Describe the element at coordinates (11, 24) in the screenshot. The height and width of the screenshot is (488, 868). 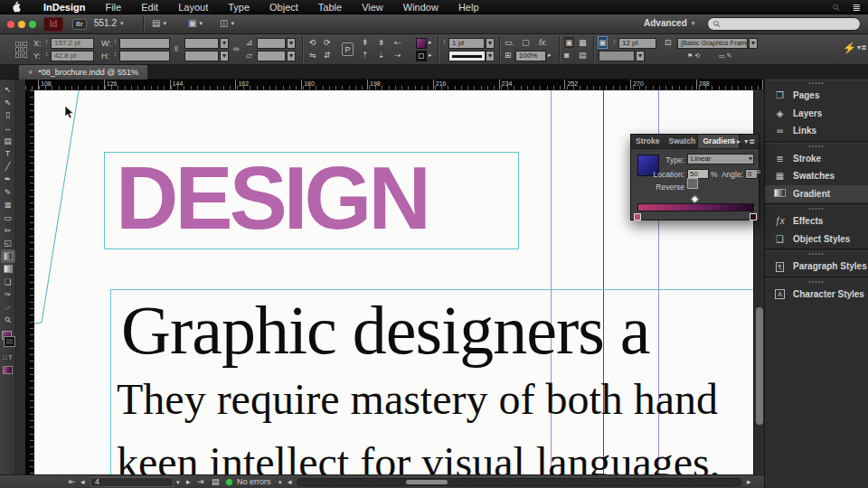
I see `close-window-button` at that location.